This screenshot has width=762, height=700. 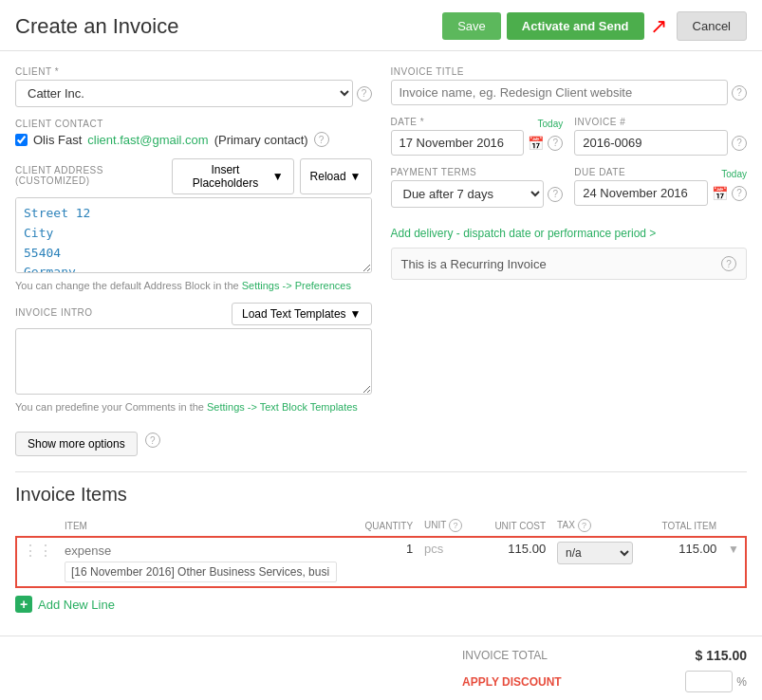 What do you see at coordinates (569, 85) in the screenshot?
I see `invoice-title-field-group: INVOICE TITLE ?` at bounding box center [569, 85].